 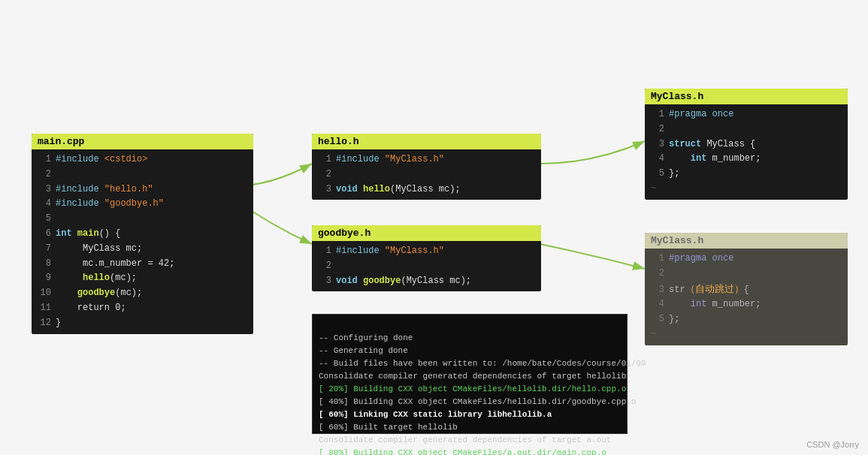 What do you see at coordinates (472, 389) in the screenshot?
I see `terminal-line-5: [ 20%] Building CXX object CMakeFiles/he…` at bounding box center [472, 389].